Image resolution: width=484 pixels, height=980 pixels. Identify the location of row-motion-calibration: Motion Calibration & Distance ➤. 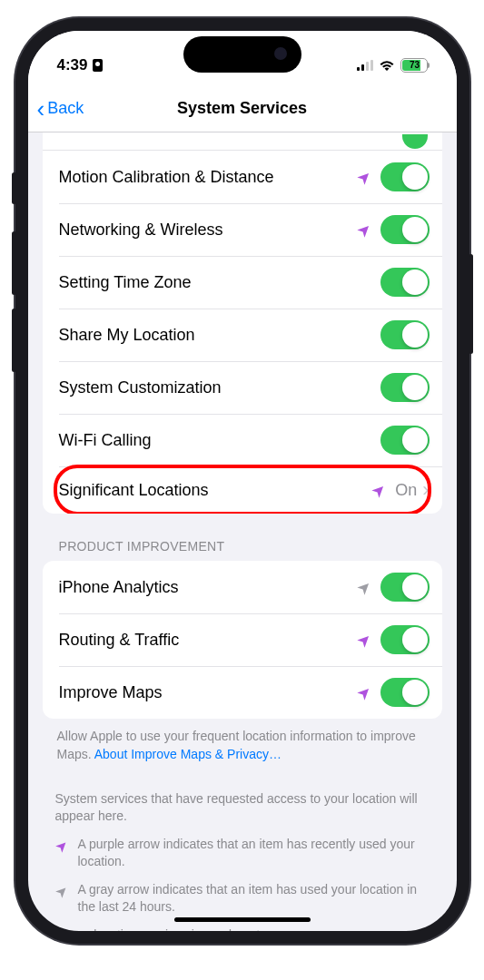
(242, 177).